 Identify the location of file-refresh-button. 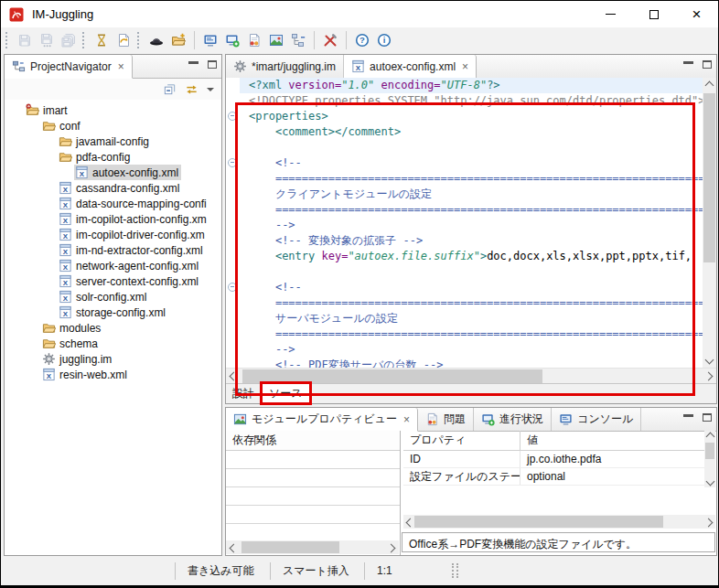
(123, 40).